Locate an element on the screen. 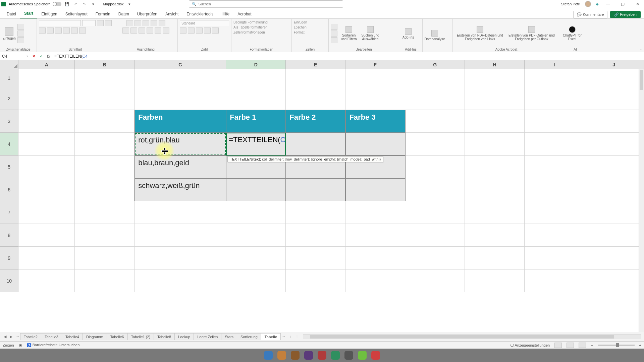 The width and height of the screenshot is (644, 362). column-header-B: B is located at coordinates (105, 65).